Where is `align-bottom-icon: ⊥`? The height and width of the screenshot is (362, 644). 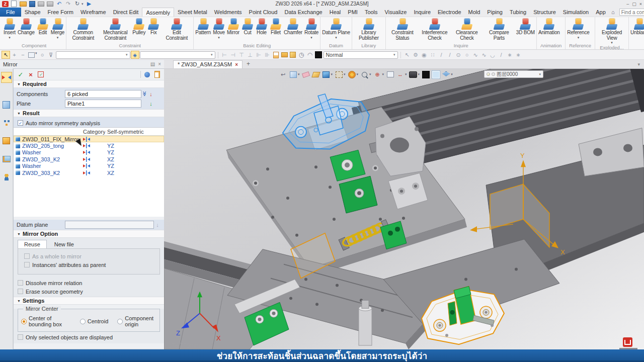
align-bottom-icon: ⊥ is located at coordinates (251, 55).